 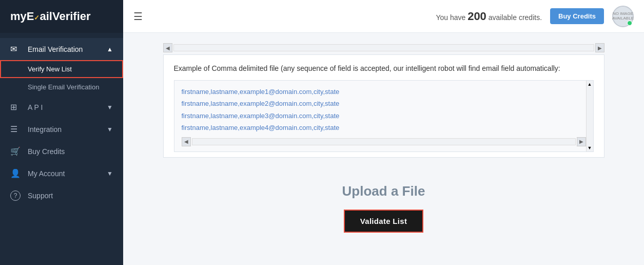 I want to click on credits-suffix: available credits., so click(x=515, y=17).